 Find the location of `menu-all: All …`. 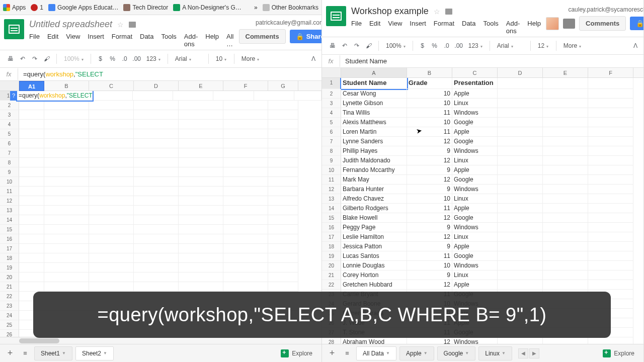

menu-all: All … is located at coordinates (230, 40).